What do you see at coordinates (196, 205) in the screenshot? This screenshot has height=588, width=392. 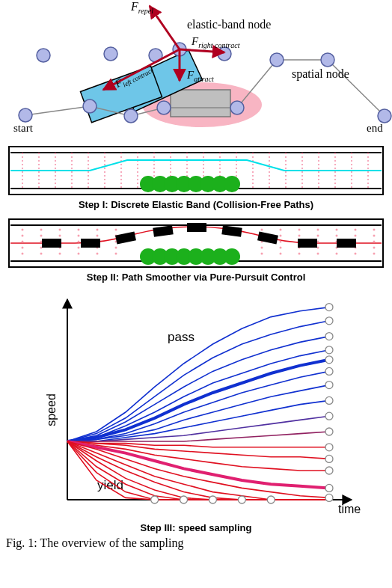 I see `step1-caption: Step I: Discrete Elastic Band (Collision…` at bounding box center [196, 205].